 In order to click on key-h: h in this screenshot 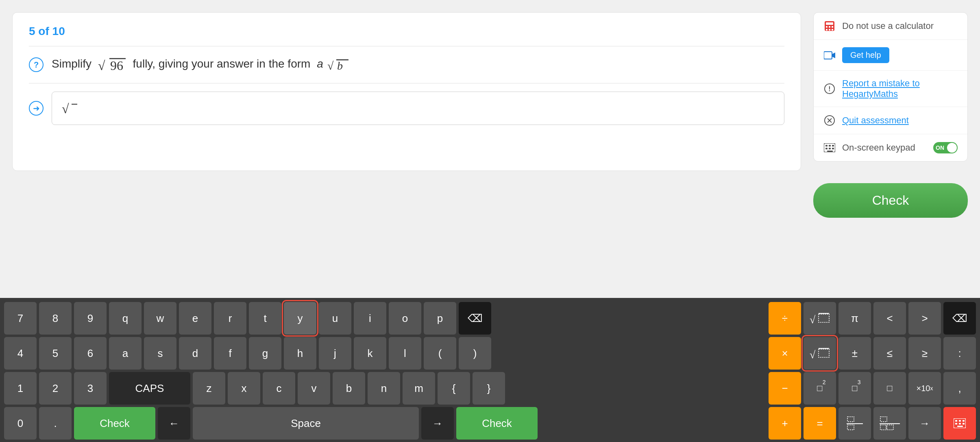, I will do `click(300, 353)`.